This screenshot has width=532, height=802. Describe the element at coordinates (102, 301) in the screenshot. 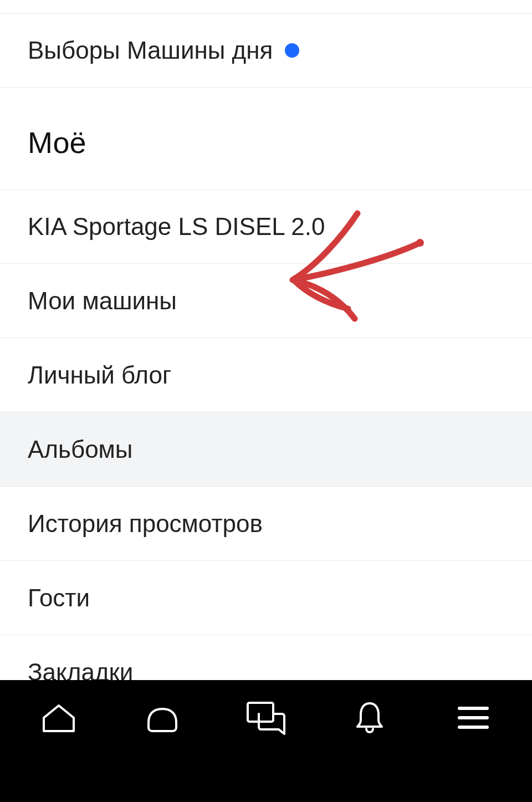

I see `menu-item-label: Мои машины` at that location.